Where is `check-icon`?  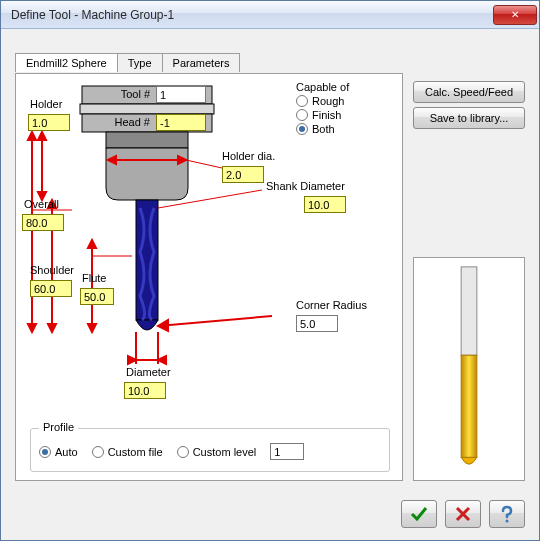
check-icon is located at coordinates (419, 514).